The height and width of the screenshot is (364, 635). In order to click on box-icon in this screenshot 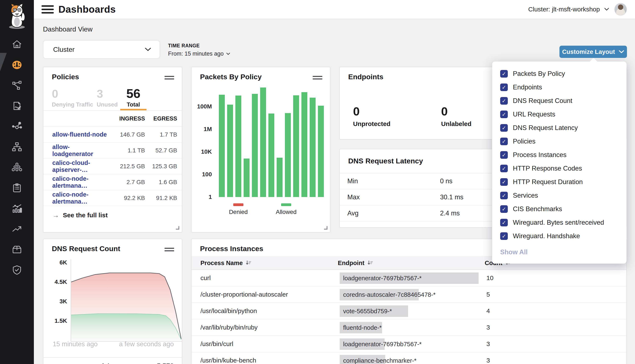, I will do `click(17, 250)`.